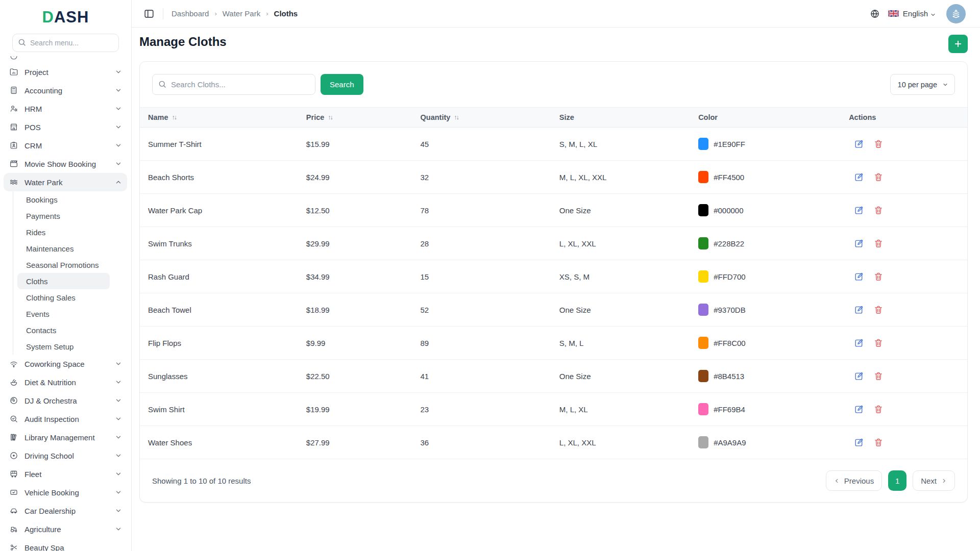 The image size is (980, 551). Describe the element at coordinates (14, 182) in the screenshot. I see `waves-icon` at that location.